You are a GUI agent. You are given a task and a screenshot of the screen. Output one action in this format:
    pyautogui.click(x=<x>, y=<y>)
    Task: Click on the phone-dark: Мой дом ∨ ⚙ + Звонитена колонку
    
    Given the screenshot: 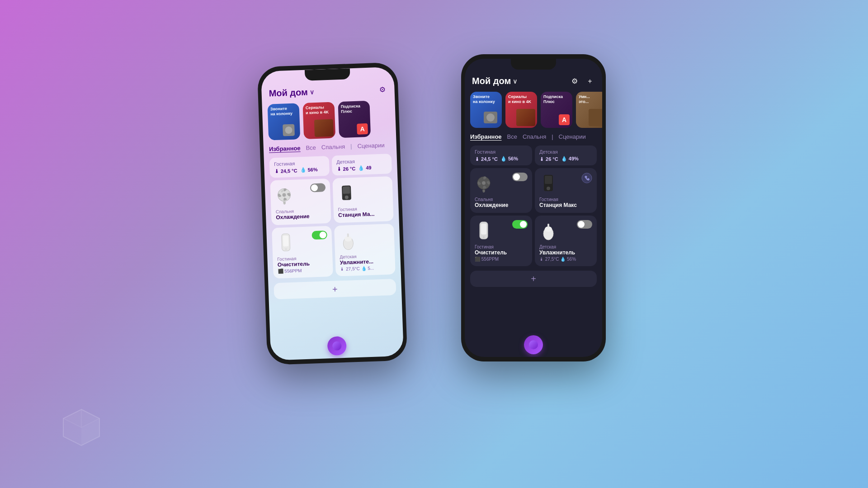 What is the action you would take?
    pyautogui.click(x=533, y=208)
    